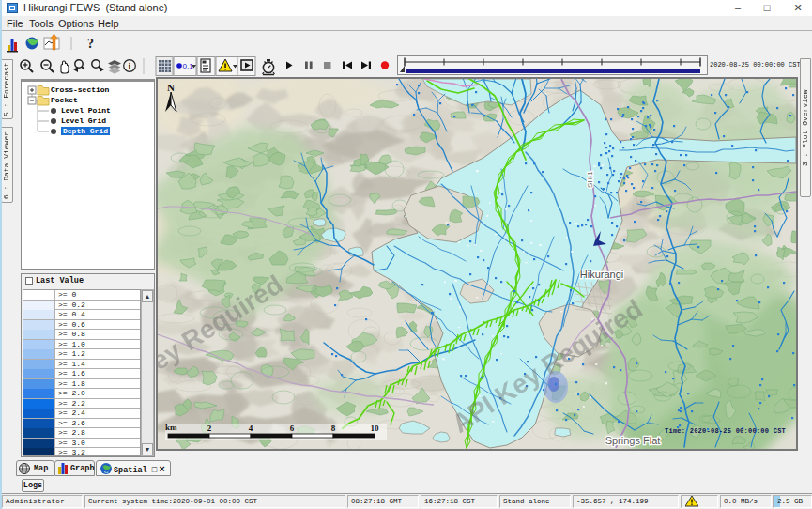 The height and width of the screenshot is (509, 812). What do you see at coordinates (590, 179) in the screenshot?
I see `svg-text: SH 1` at bounding box center [590, 179].